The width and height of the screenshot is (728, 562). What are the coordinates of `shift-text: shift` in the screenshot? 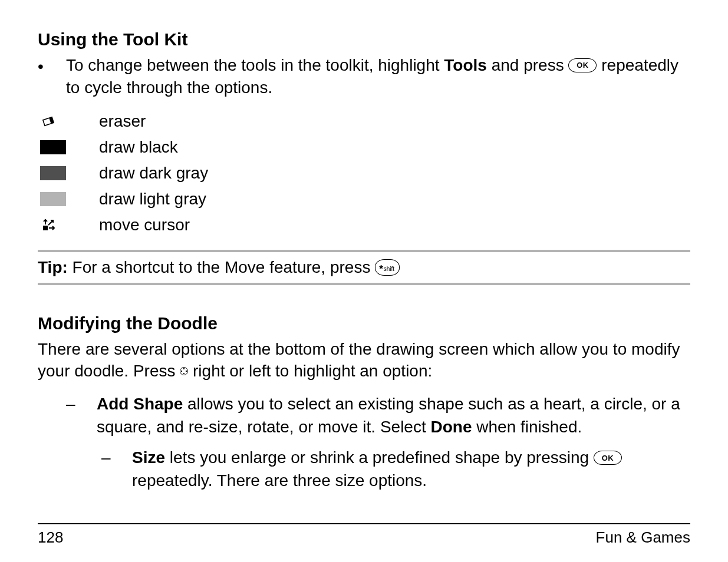 It's located at (389, 269).